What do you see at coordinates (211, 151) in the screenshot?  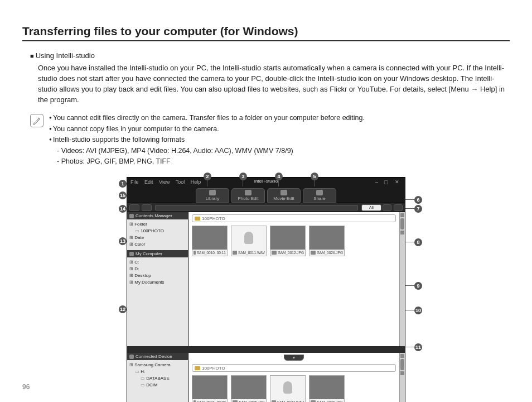 I see `note-subitem: Videos: AVI (MJPEG), MP4 (Video: H.264, …` at bounding box center [211, 151].